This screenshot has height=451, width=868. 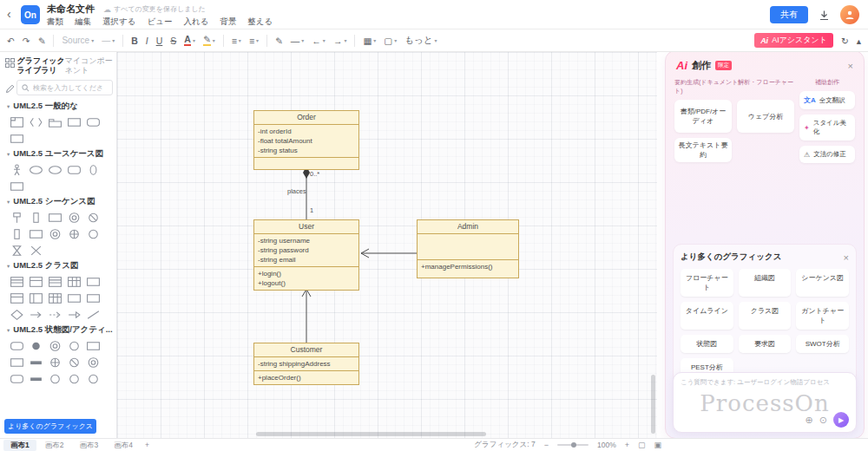 I want to click on more-graphics-button: より多くのグラフィックス, so click(x=50, y=427).